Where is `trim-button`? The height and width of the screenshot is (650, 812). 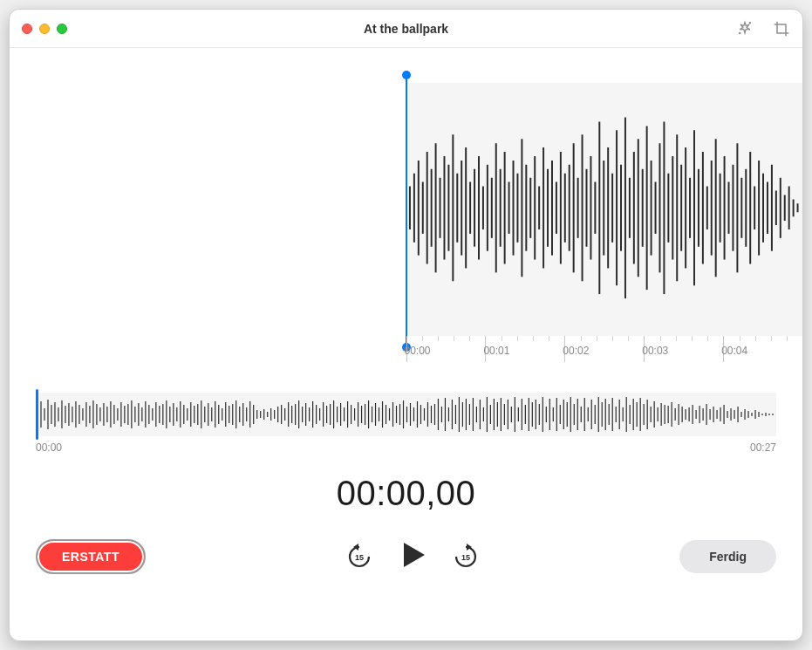
trim-button is located at coordinates (781, 29).